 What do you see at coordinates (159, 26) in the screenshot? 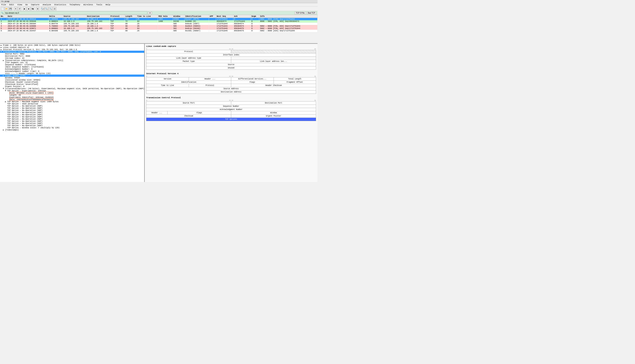
I see `table-row: 4 2024-07-28 08:46:49.328988 5.768604 15…` at bounding box center [159, 26].